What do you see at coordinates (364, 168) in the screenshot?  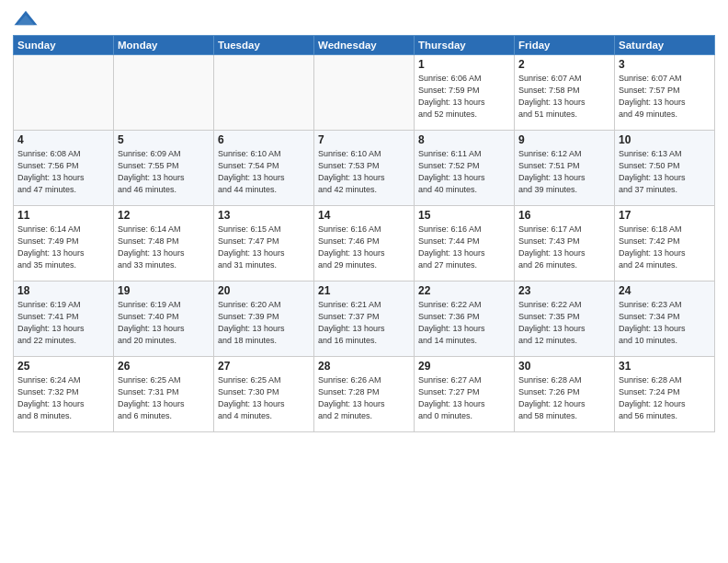 I see `calendar-cell: 7Sunrise: 6:10 AM Sunset: 7:53 PM Daylig…` at bounding box center [364, 168].